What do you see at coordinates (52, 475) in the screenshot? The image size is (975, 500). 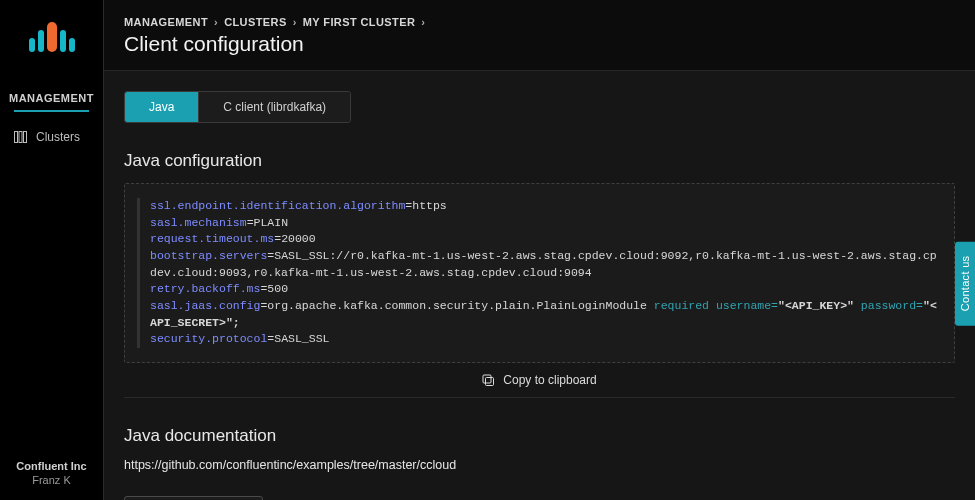 I see `sidebar-footer: Confluent Inc Franz K` at bounding box center [52, 475].